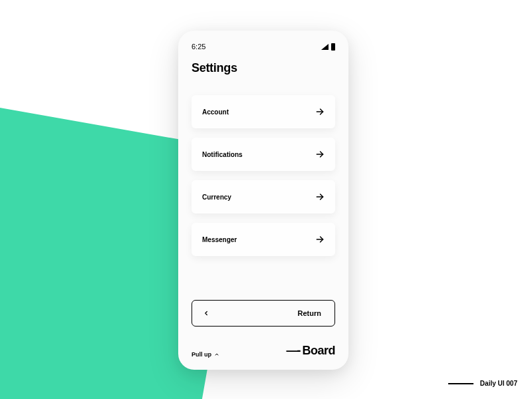  I want to click on pull-up-button: Pull up, so click(205, 354).